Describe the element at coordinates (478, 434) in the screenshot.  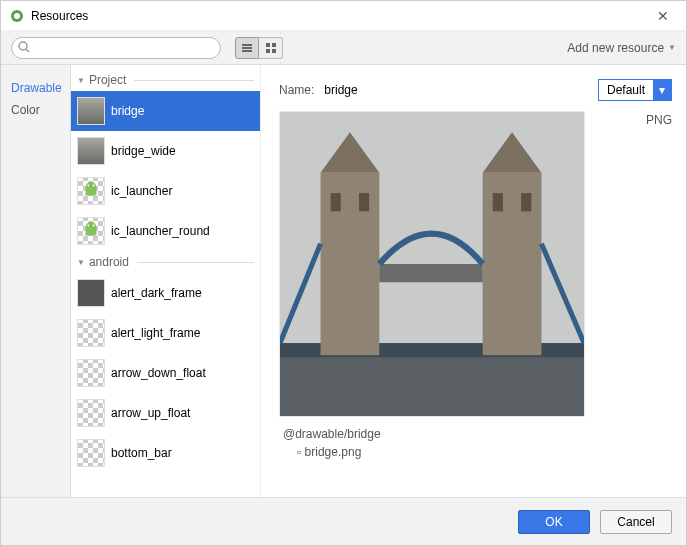
I see `resource-path: @drawable/bridge` at that location.